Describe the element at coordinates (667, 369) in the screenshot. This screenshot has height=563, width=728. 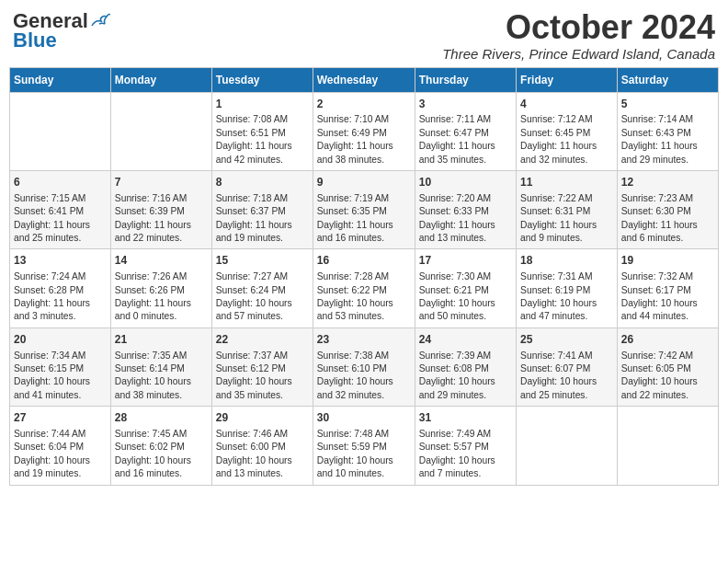
I see `sunset-text: Sunset: 6:05 PM` at that location.